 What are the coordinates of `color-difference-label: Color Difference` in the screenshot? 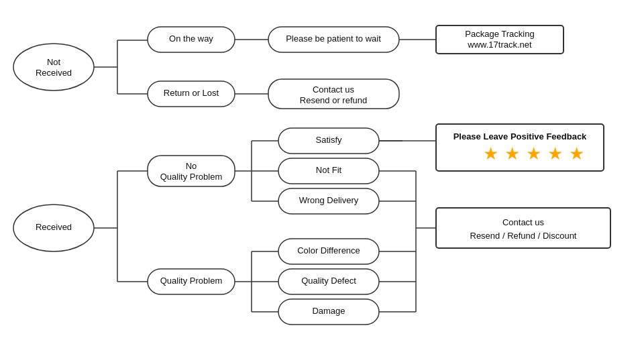 It's located at (329, 251).